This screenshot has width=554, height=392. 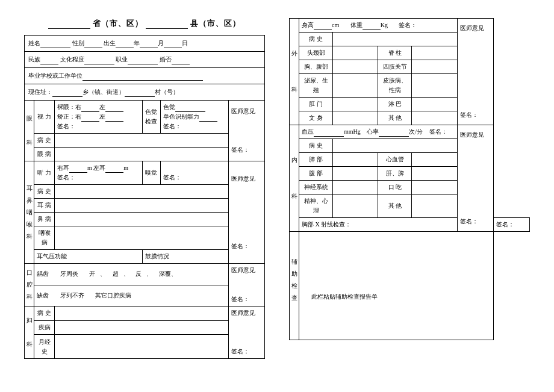 I want to click on aux-dept-label: 辅 助 检 查, so click(x=294, y=286).